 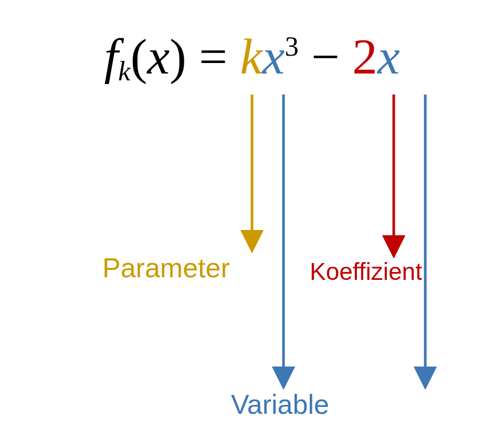 I want to click on arg-x: x, so click(x=159, y=57).